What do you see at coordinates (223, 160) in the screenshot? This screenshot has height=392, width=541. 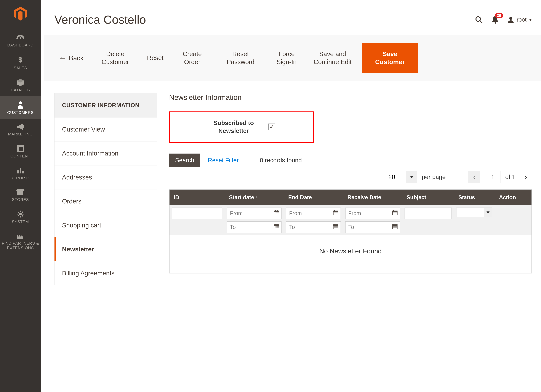 I see `reset-filter-link: Reset Filter` at bounding box center [223, 160].